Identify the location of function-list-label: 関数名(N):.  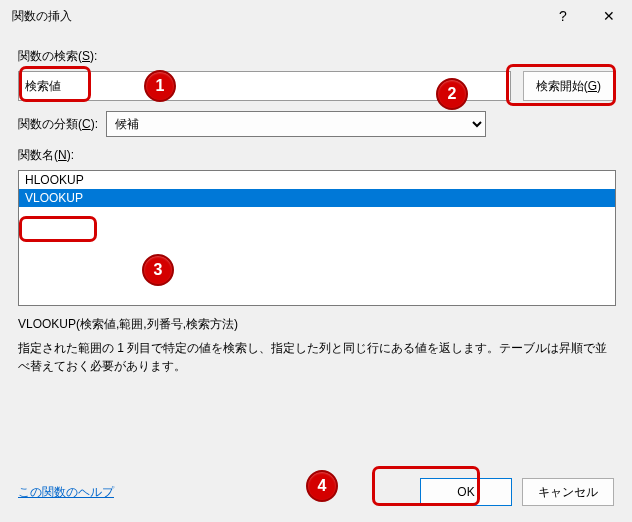
(316, 156).